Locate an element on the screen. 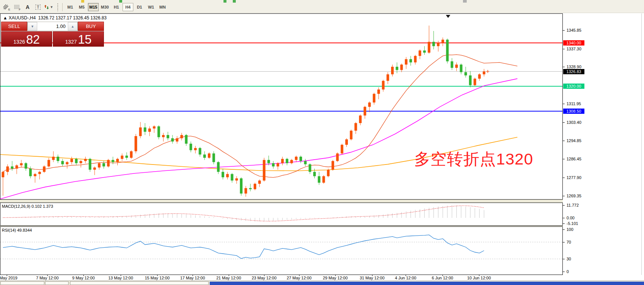  buy-price-small: 1327 is located at coordinates (71, 42).